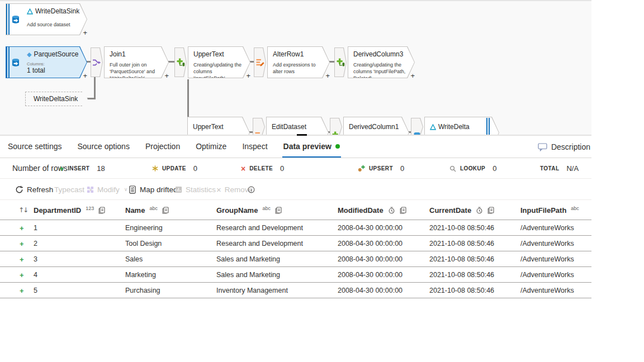  I want to click on node-uppertext: UpperText Creating/updating the columns …, so click(219, 63).